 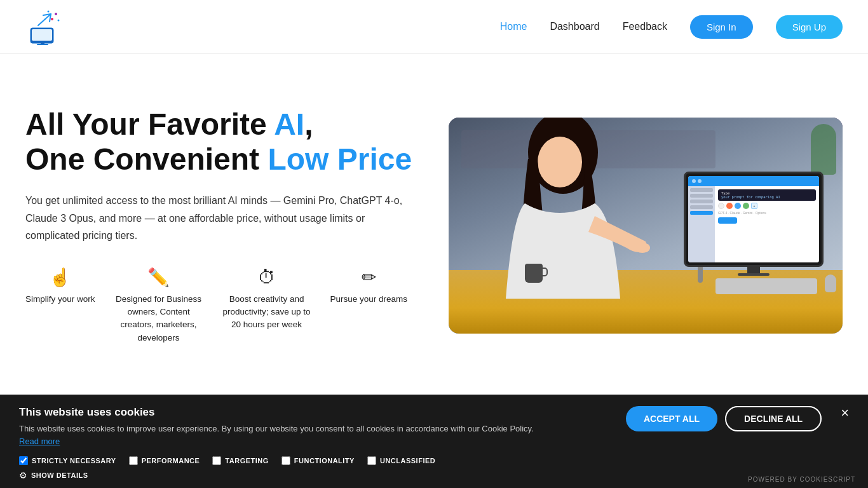 I want to click on pencil-icon: ✏️, so click(x=159, y=277).